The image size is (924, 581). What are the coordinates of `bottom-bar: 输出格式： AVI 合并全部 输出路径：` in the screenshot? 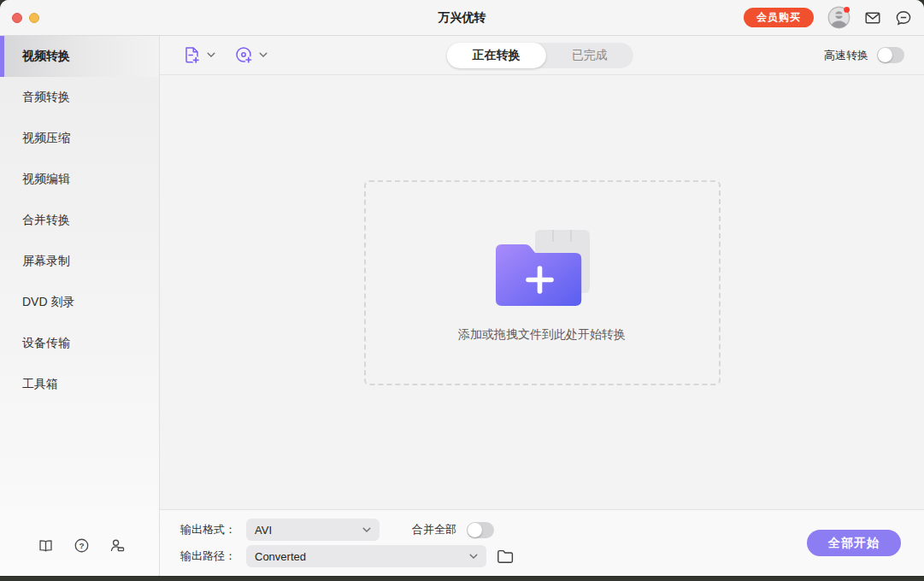 It's located at (542, 543).